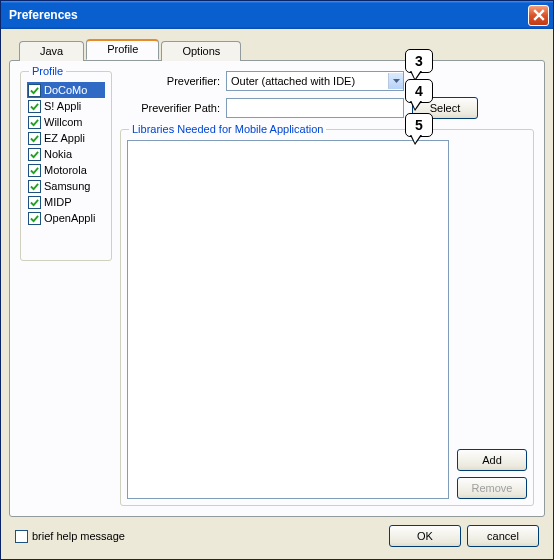 This screenshot has height=560, width=554. Describe the element at coordinates (66, 166) in the screenshot. I see `profile-groupbox: Profile DoCoMoS! AppliWillcomEZ AppliNok…` at that location.